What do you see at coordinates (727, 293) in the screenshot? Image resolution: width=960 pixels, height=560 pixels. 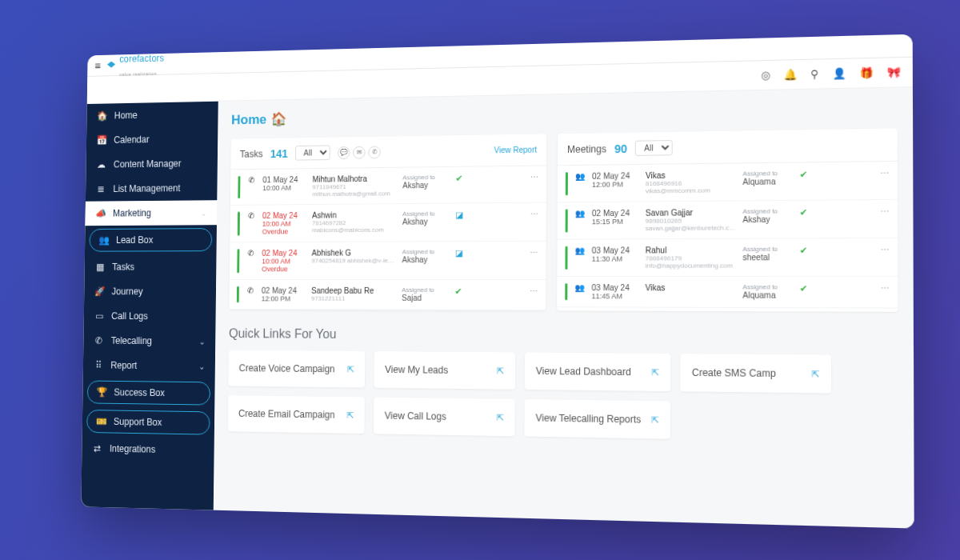 I see `list-item: 👥 03 May 2411:45 AM Vikas Assigned toAlq…` at bounding box center [727, 293].